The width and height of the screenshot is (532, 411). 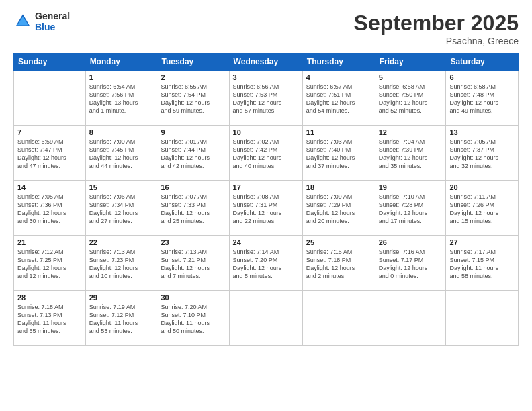 I want to click on cell-info: Sunrise: 7:10 AM Sunset: 7:28 PM Dayligh…, so click(x=411, y=210).